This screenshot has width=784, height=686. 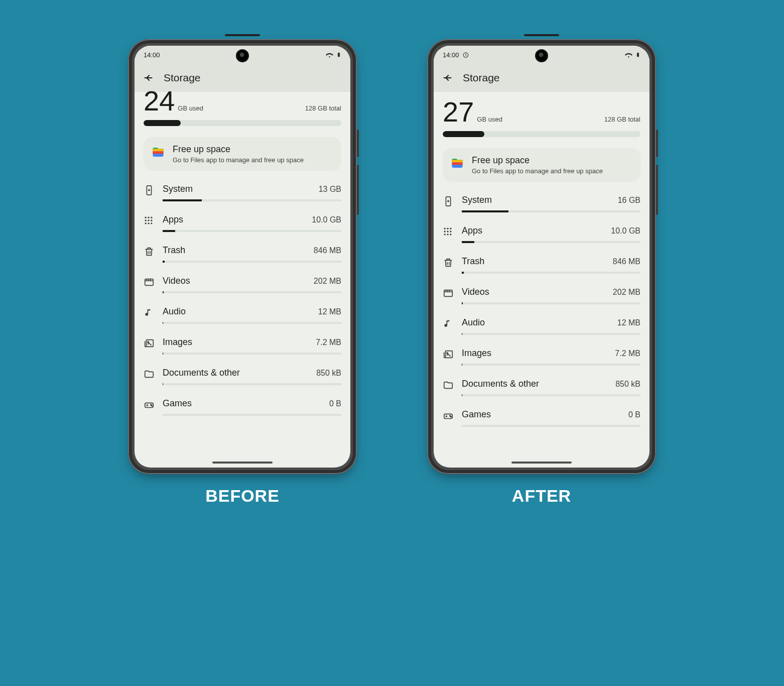 What do you see at coordinates (178, 342) in the screenshot?
I see `category-name: Images` at bounding box center [178, 342].